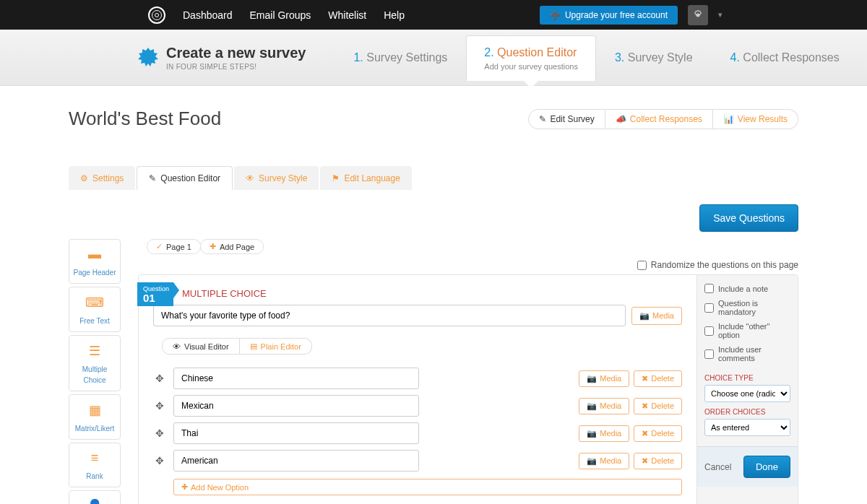 The image size is (867, 504). Describe the element at coordinates (754, 308) in the screenshot. I see `setting-label: Question is mandatory` at that location.